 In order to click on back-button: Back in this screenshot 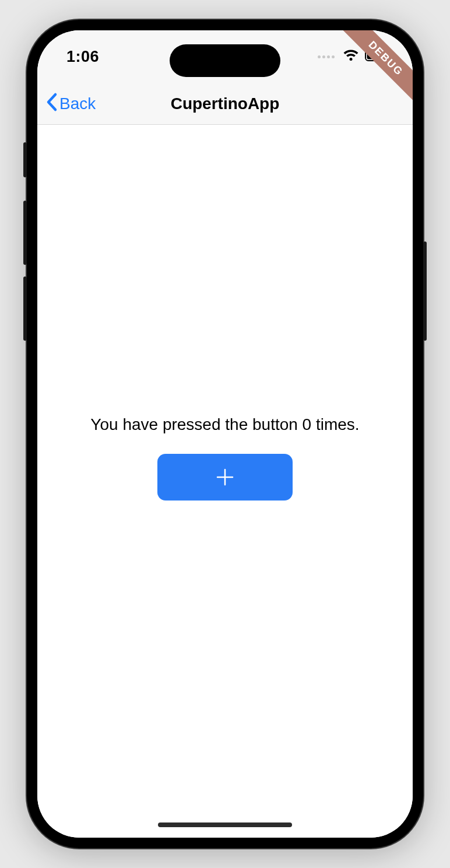, I will do `click(71, 104)`.